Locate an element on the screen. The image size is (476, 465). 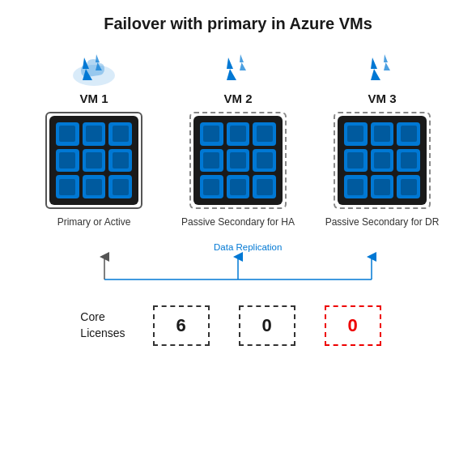
vm2-column: VM 2 Passive Secondary is located at coordinates (238, 140).